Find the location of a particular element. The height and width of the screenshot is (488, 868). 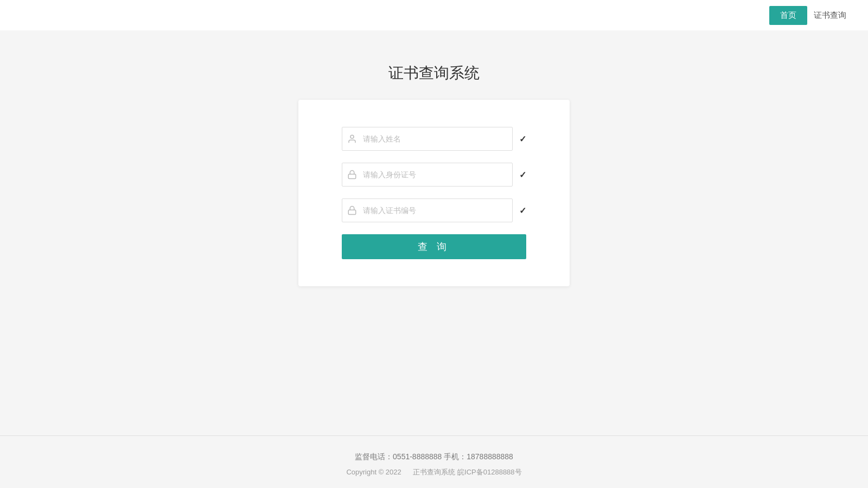

home-nav-button: 首页 is located at coordinates (788, 15).